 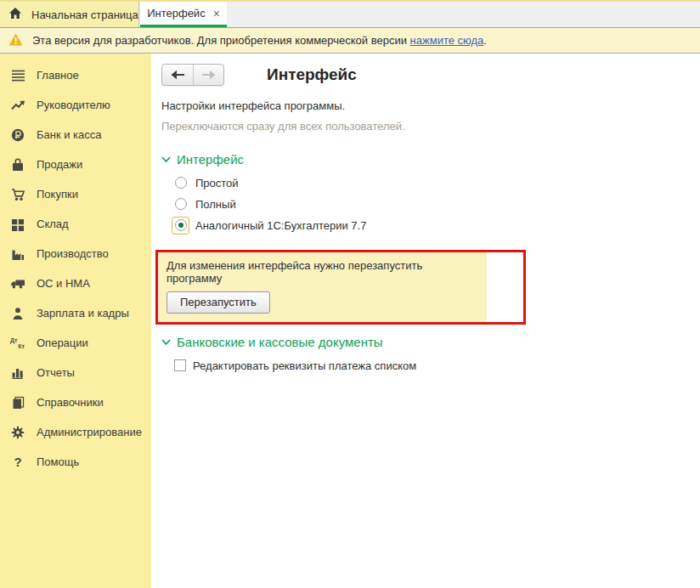 I want to click on tab-bar: Начальная страница Интерфейс ×, so click(x=350, y=14).